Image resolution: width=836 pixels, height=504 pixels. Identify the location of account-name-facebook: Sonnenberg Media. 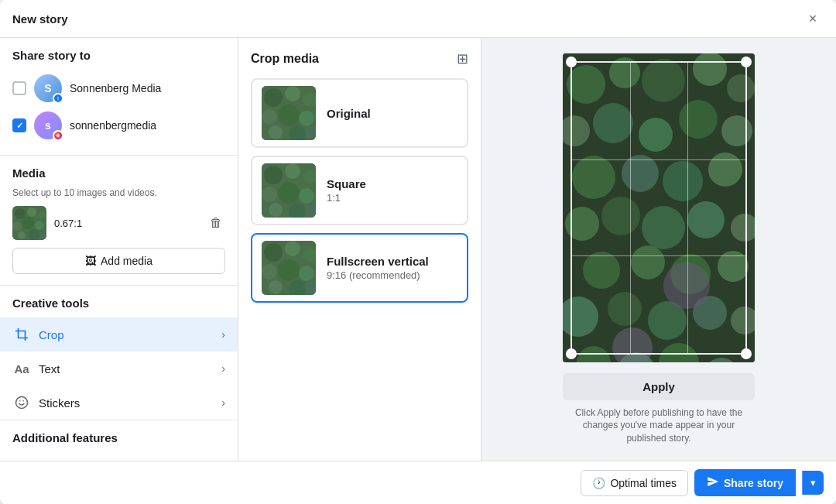
(115, 88).